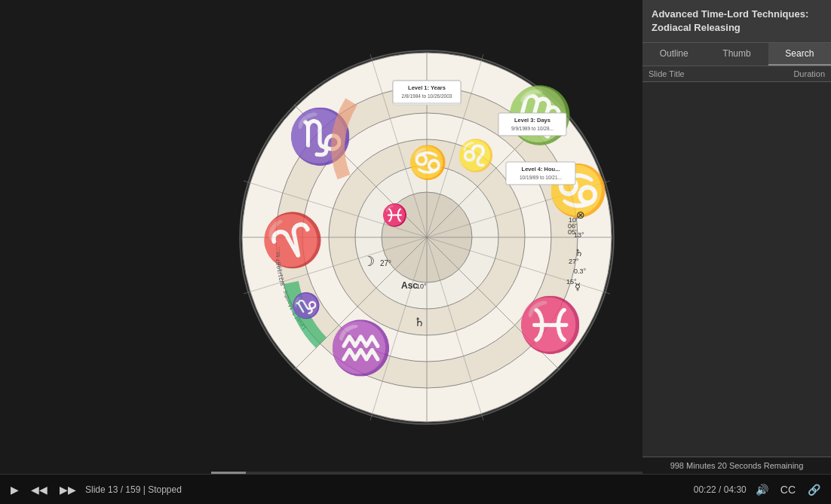  Describe the element at coordinates (736, 54) in the screenshot. I see `tab-thumb: Thumb` at that location.